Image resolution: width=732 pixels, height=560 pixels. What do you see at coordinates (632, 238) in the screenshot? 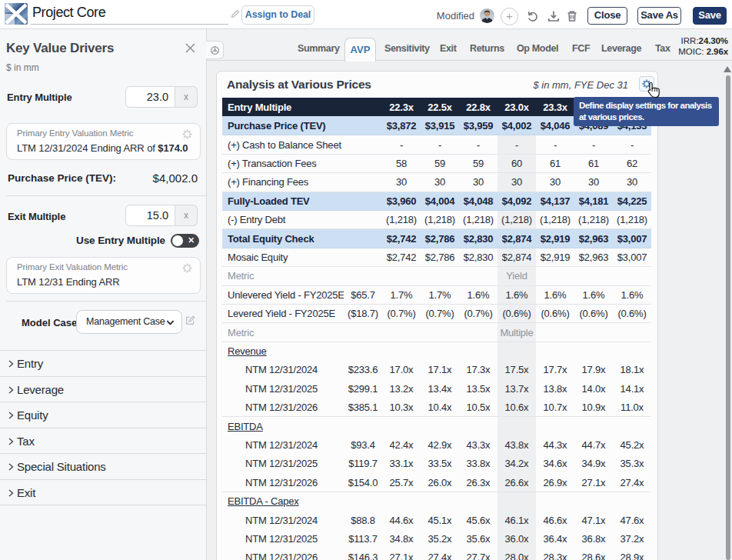
I see `cell: $3,007` at bounding box center [632, 238].